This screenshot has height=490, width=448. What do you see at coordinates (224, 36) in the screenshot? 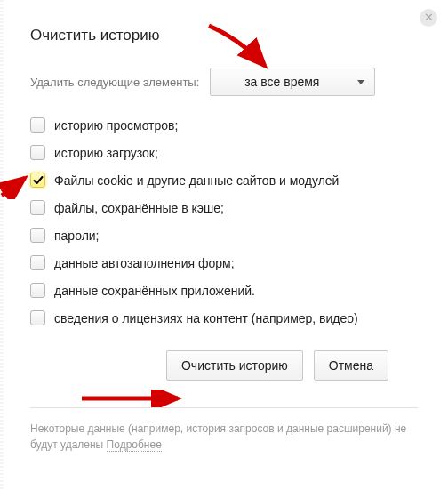
I see `dialog-title: Очистить историю` at bounding box center [224, 36].